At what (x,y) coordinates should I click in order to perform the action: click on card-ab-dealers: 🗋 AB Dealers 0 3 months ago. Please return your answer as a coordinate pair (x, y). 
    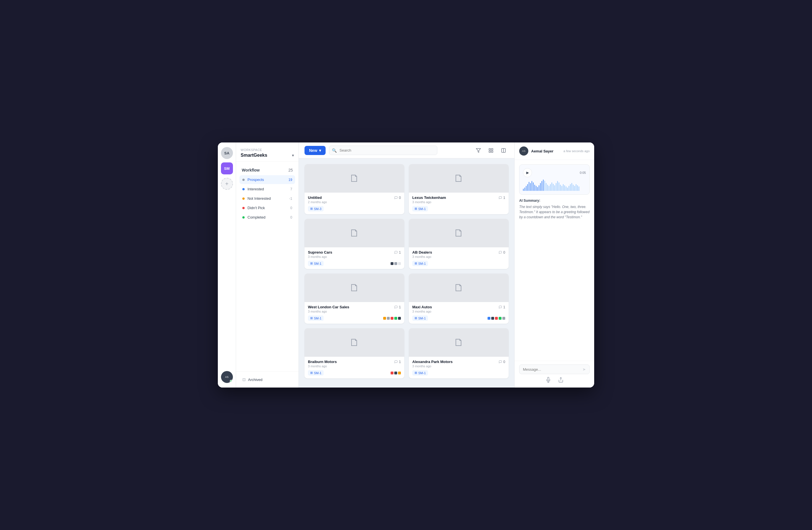
    Looking at the image, I should click on (459, 244).